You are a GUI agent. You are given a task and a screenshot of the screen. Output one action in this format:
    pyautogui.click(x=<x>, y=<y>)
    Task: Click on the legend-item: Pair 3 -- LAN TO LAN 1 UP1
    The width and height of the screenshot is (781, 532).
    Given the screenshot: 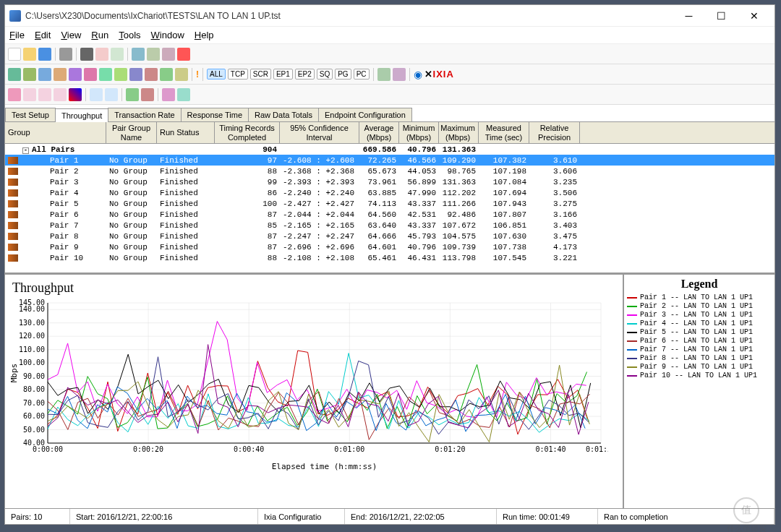 What is the action you would take?
    pyautogui.click(x=699, y=315)
    